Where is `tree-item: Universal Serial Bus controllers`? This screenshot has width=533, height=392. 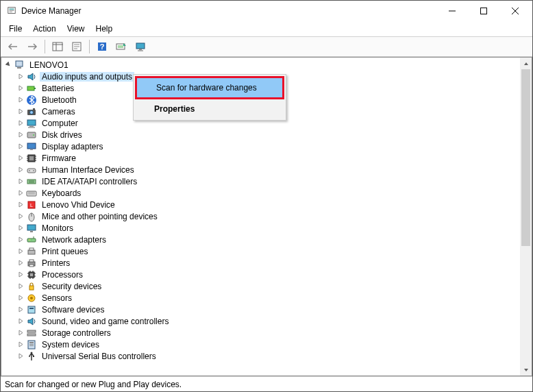
tree-item: Universal Serial Bus controllers is located at coordinates (262, 356).